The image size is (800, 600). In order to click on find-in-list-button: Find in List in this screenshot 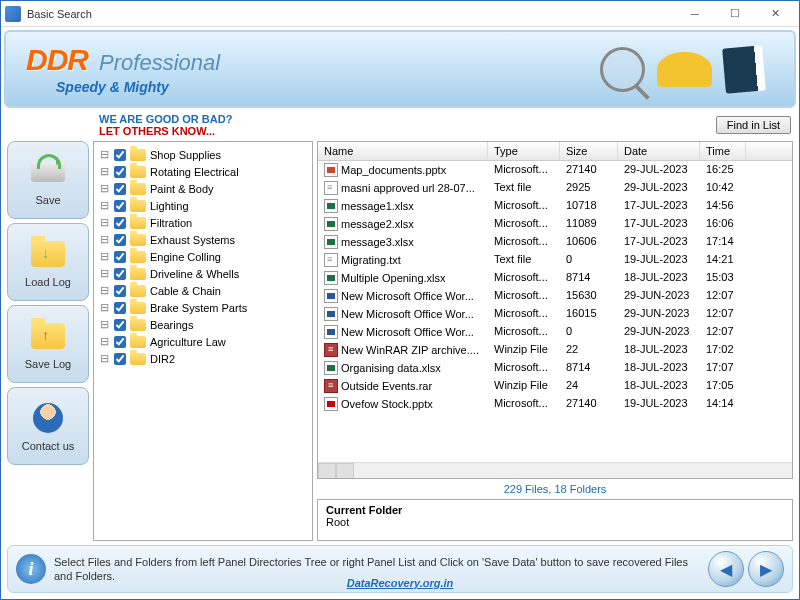, I will do `click(754, 125)`.